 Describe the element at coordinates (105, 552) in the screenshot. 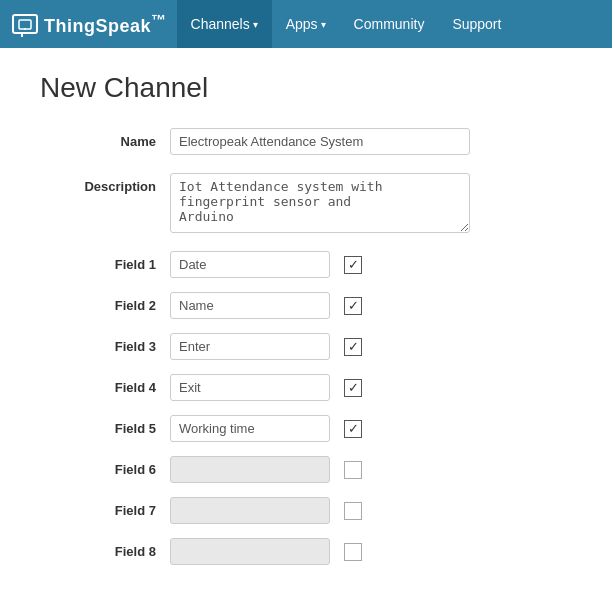

I see `field-label-8: Field 8` at that location.